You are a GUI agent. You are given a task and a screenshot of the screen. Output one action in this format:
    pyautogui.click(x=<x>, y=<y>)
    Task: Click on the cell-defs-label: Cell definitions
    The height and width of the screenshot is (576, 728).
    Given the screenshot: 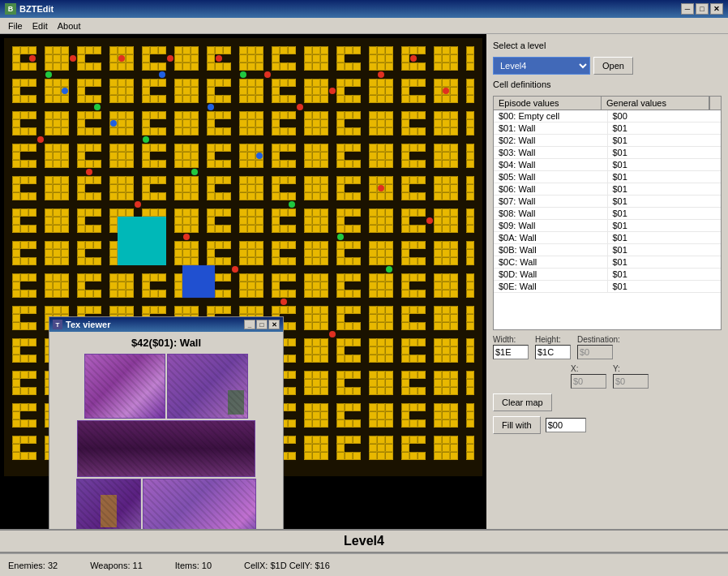 What is the action you would take?
    pyautogui.click(x=607, y=84)
    